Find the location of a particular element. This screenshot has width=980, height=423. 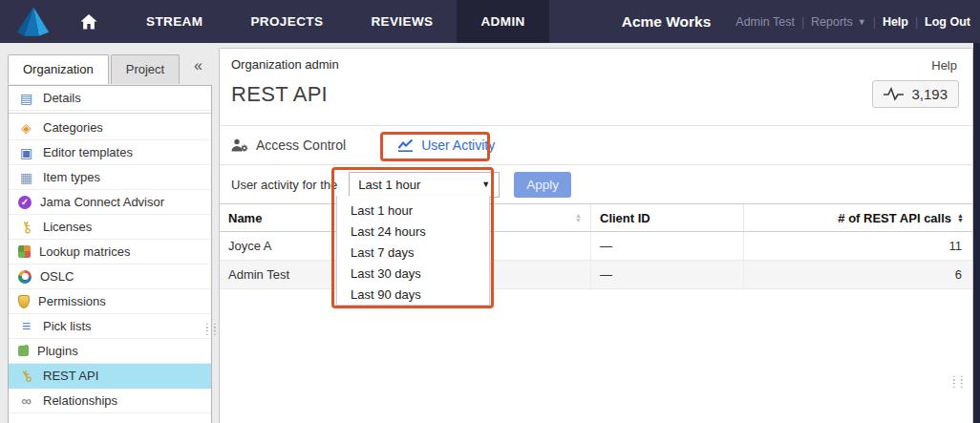

column-header--of-rest-api-calls: # of REST API calls ▲▼ is located at coordinates (858, 218).